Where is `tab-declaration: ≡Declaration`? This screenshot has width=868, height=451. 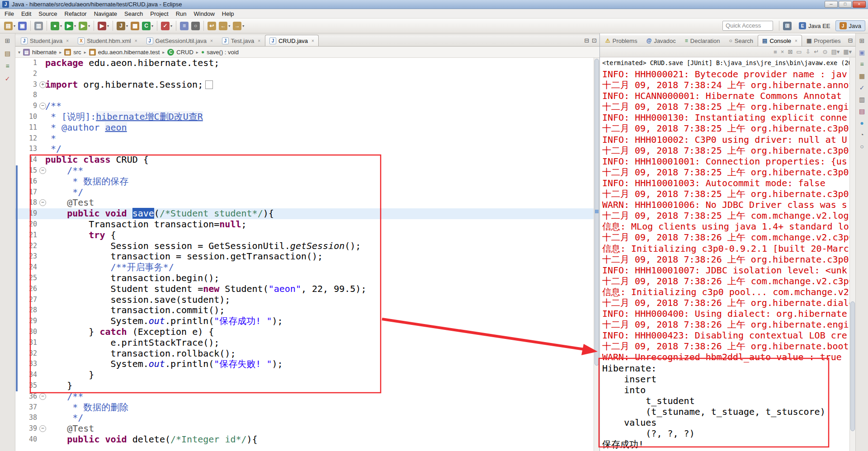 tab-declaration: ≡Declaration is located at coordinates (703, 41).